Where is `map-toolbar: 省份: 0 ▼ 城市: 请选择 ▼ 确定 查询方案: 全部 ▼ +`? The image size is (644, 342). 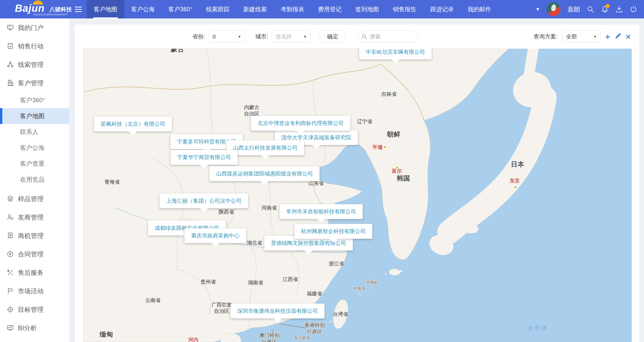 map-toolbar: 省份: 0 ▼ 城市: 请选择 ▼ 确定 查询方案: 全部 ▼ + is located at coordinates (357, 37).